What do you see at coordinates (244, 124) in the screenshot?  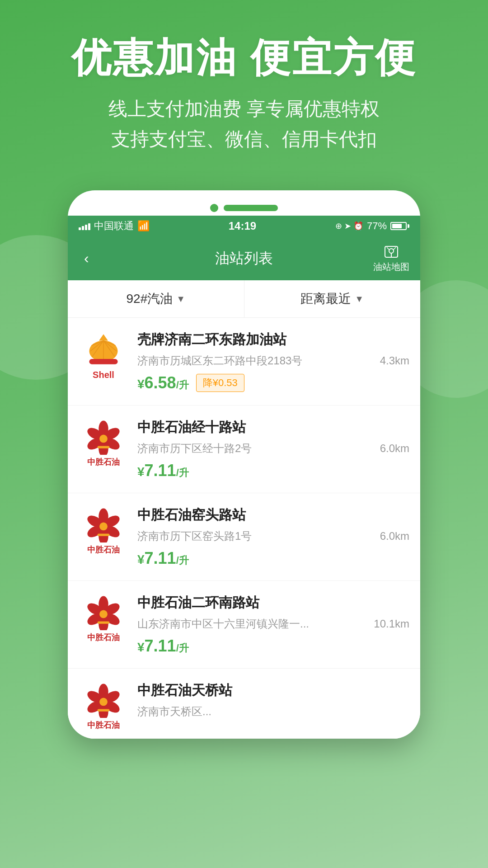 I see `hero-subtitle: 线上支付加油费 享专属优惠特权 支持支付宝、微信、信用卡代扣` at bounding box center [244, 124].